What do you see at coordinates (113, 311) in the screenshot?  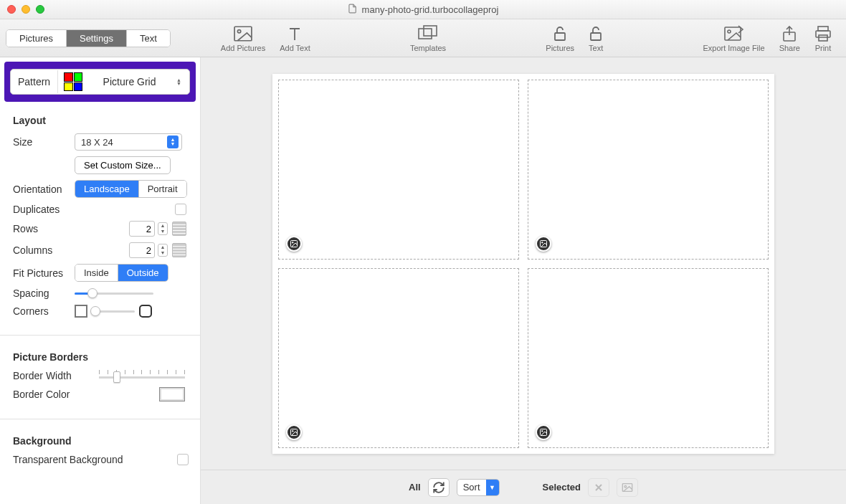 I see `corners-slider` at bounding box center [113, 311].